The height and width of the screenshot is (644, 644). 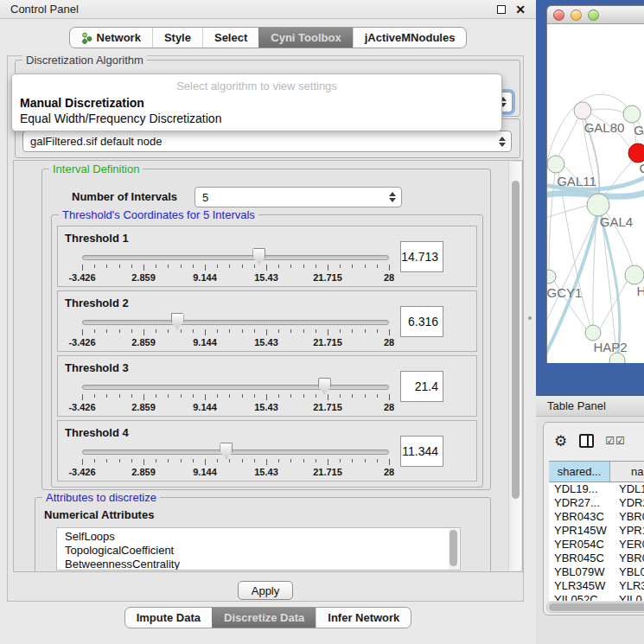 I want to click on node-label: HAP2, so click(x=610, y=348).